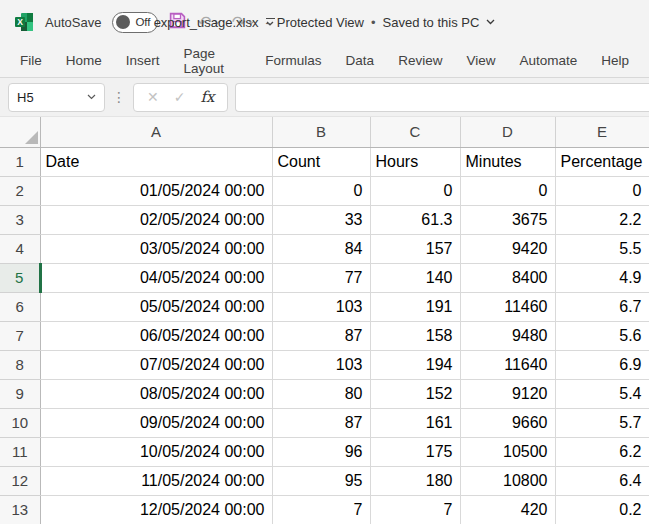 The width and height of the screenshot is (649, 525). What do you see at coordinates (508, 278) in the screenshot?
I see `cell-d5: 8400` at bounding box center [508, 278].